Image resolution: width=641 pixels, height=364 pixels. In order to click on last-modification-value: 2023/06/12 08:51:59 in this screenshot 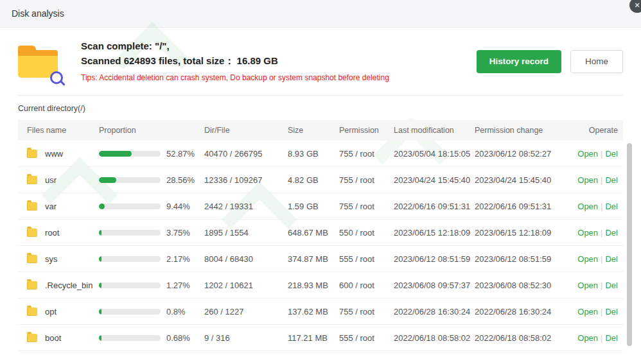, I will do `click(433, 259)`.